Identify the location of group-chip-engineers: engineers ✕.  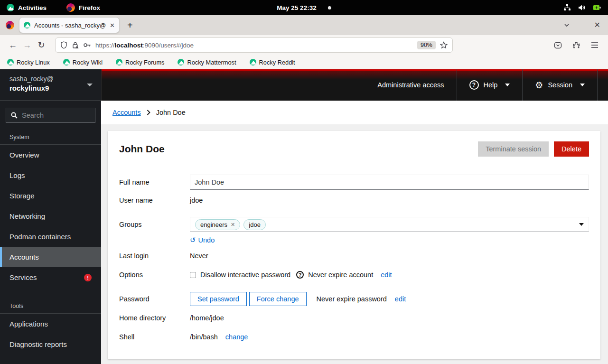
(217, 225).